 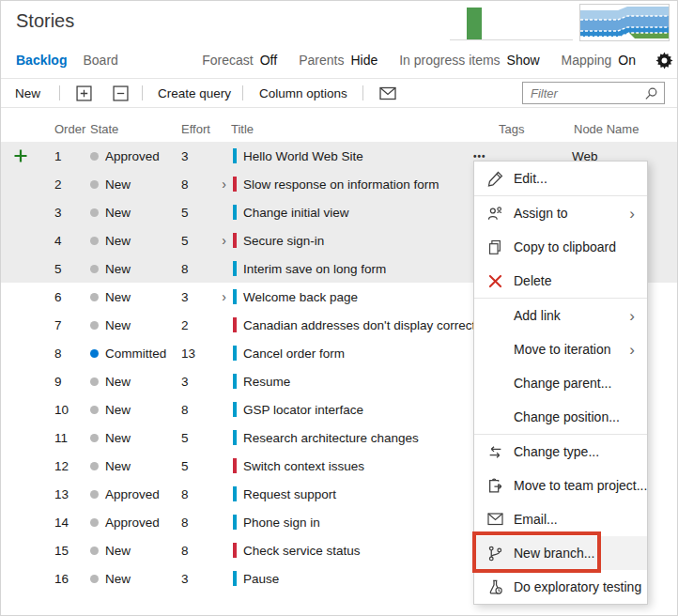 I want to click on create-query-button: Create query, so click(x=194, y=94).